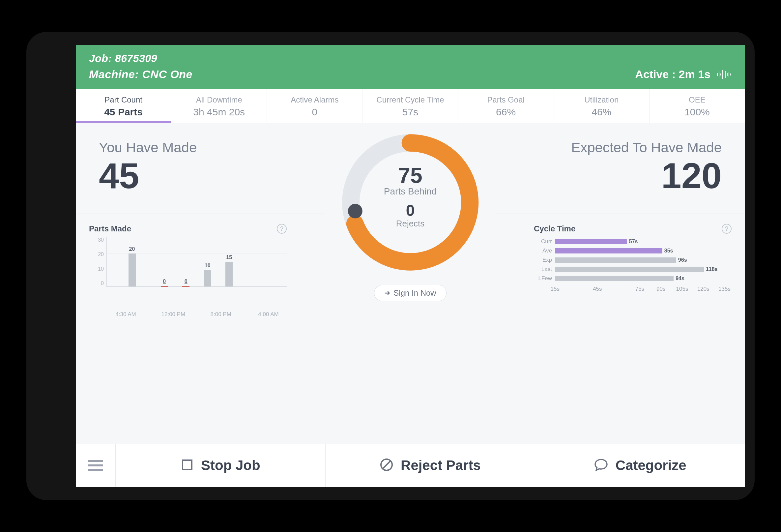  What do you see at coordinates (506, 106) in the screenshot?
I see `tab-parts-goal: Parts Goal66%` at bounding box center [506, 106].